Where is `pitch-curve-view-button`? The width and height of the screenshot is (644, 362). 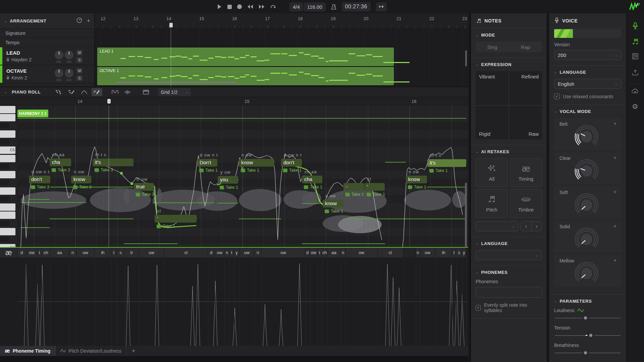
pitch-curve-view-button is located at coordinates (115, 92).